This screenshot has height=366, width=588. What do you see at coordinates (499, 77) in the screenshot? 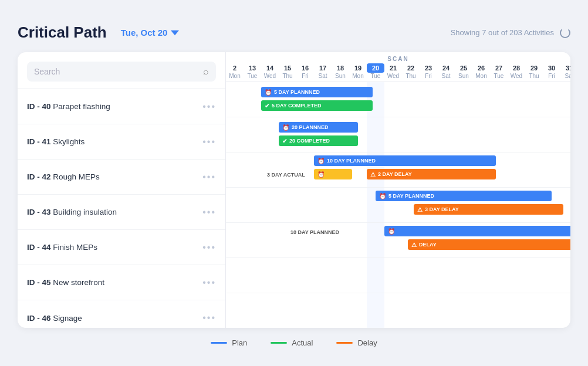
I see `day-cell: Tue` at bounding box center [499, 77].